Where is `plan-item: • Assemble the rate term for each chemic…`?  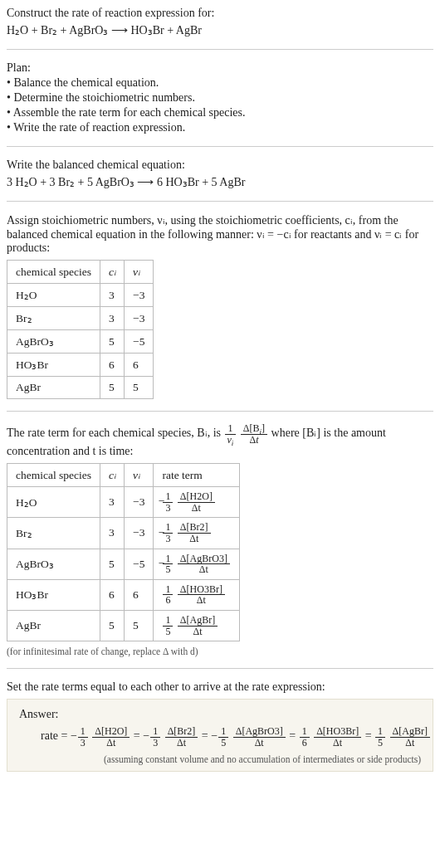 plan-item: • Assemble the rate term for each chemic… is located at coordinates (220, 113).